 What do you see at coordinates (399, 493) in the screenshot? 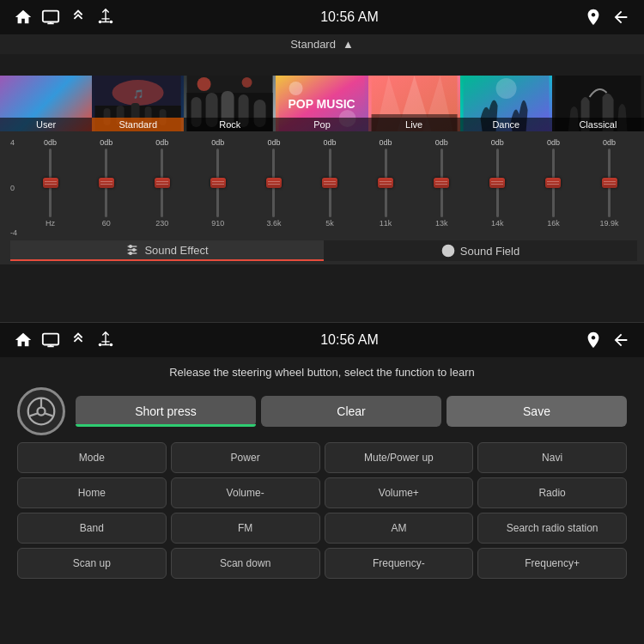
I see `func-btn-volume-: Volume+` at bounding box center [399, 493].